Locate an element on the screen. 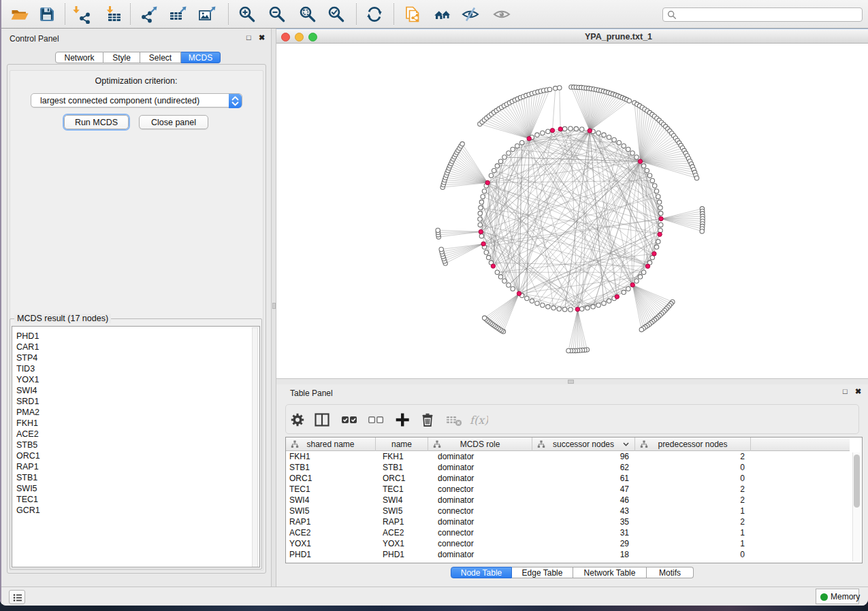 The image size is (868, 611). cell-name: ORC1 is located at coordinates (406, 478).